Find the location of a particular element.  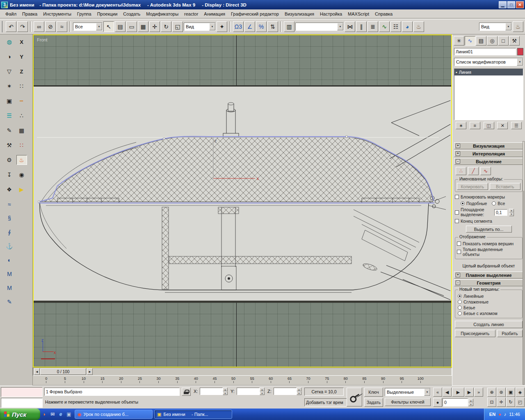

menu-edit: Правка is located at coordinates (30, 14).